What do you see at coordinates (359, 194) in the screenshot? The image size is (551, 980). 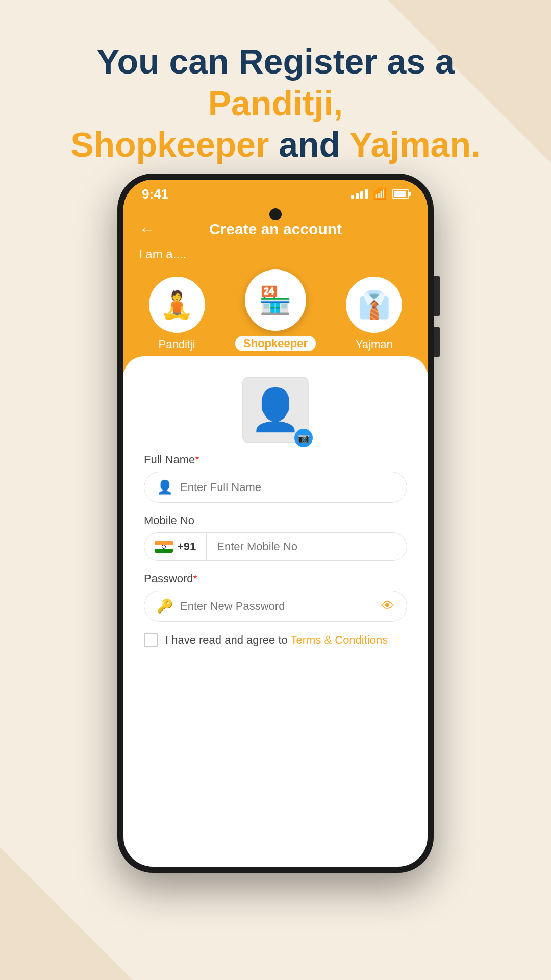 I see `signal-icon` at bounding box center [359, 194].